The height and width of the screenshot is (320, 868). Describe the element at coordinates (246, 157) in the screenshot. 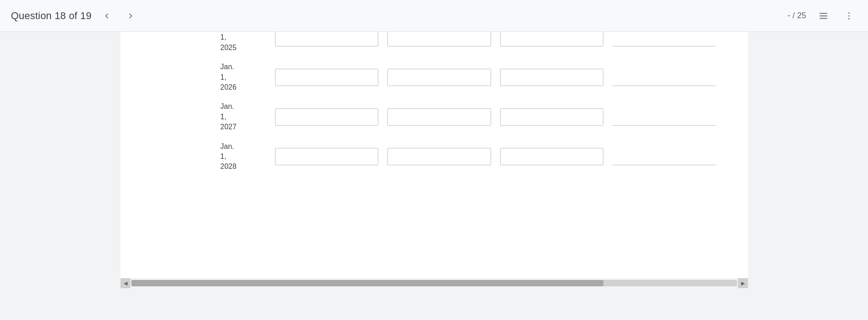

I see `date-label-2028: Jan. 1, 2028` at that location.